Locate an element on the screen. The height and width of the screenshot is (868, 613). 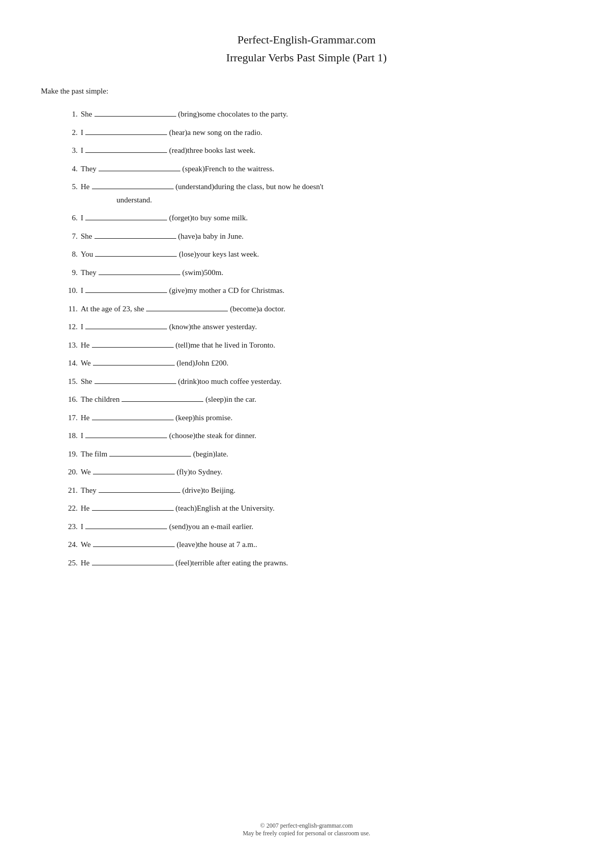
verb-hint: (lose) is located at coordinates (187, 255).